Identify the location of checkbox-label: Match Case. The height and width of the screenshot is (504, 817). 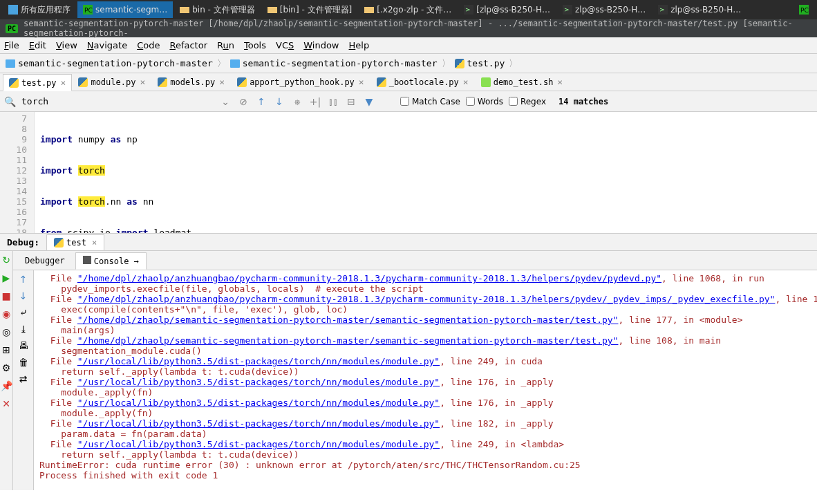
(436, 102).